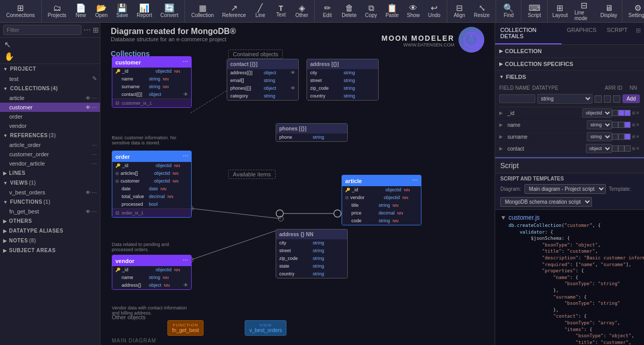 This screenshot has width=644, height=345. Describe the element at coordinates (185, 261) in the screenshot. I see `vendor-menu-icon: ⋯` at that location.